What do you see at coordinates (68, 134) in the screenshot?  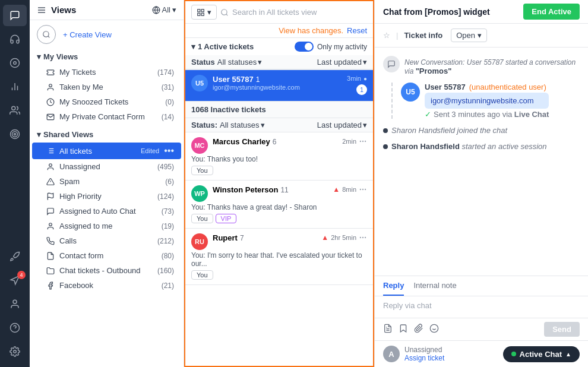 I see `shared-views-label: Shared Views` at bounding box center [68, 134].